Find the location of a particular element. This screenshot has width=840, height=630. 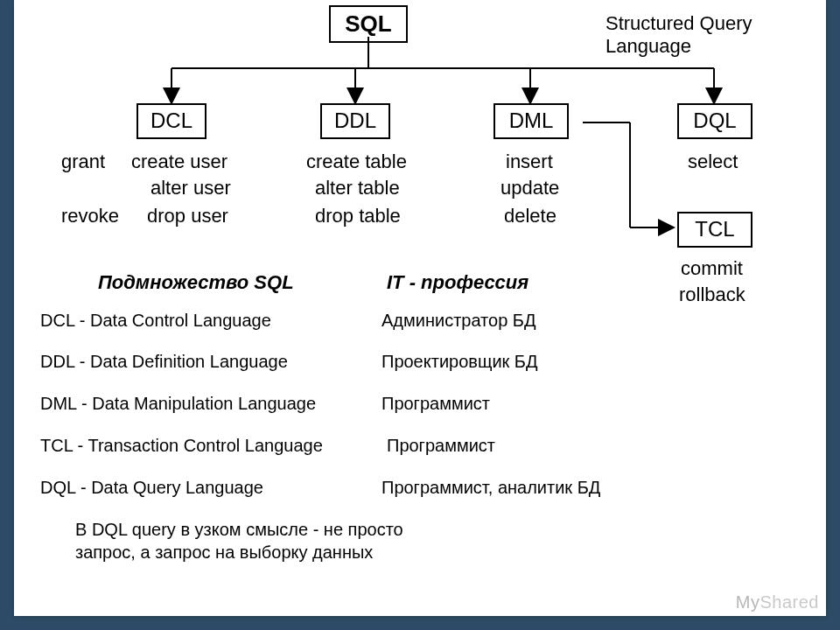

dcl-cmd: grant is located at coordinates (83, 162).